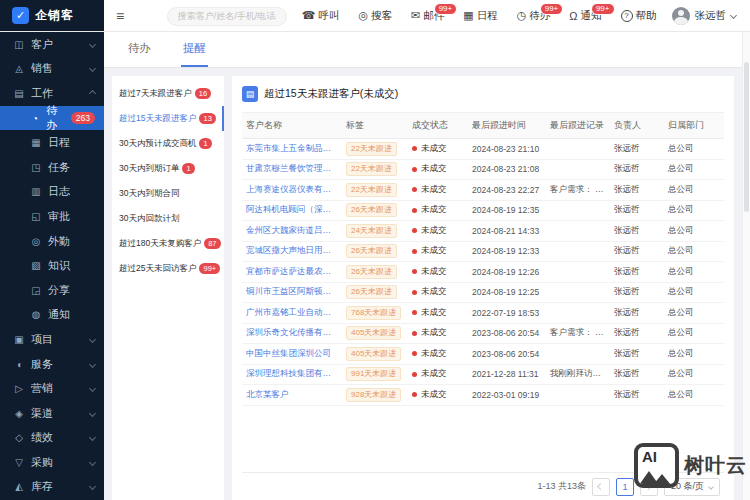 This screenshot has height=500, width=750. Describe the element at coordinates (331, 94) in the screenshot. I see `panel-title: 超过15天未跟进客户(未成交)` at that location.